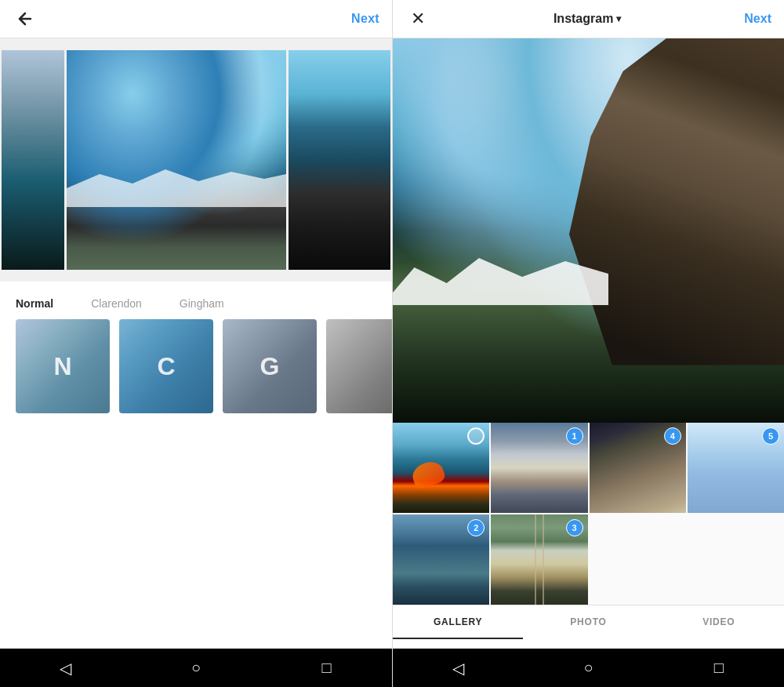 The image size is (784, 687). Describe the element at coordinates (771, 436) in the screenshot. I see `thumb-badge-5: 5` at that location.